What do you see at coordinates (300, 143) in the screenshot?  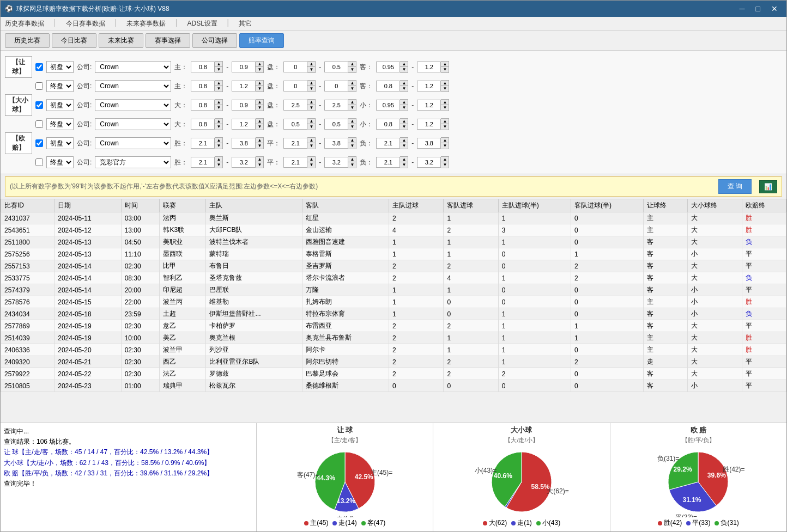 I see `op-chu-ping-min: ▲▼` at bounding box center [300, 143].